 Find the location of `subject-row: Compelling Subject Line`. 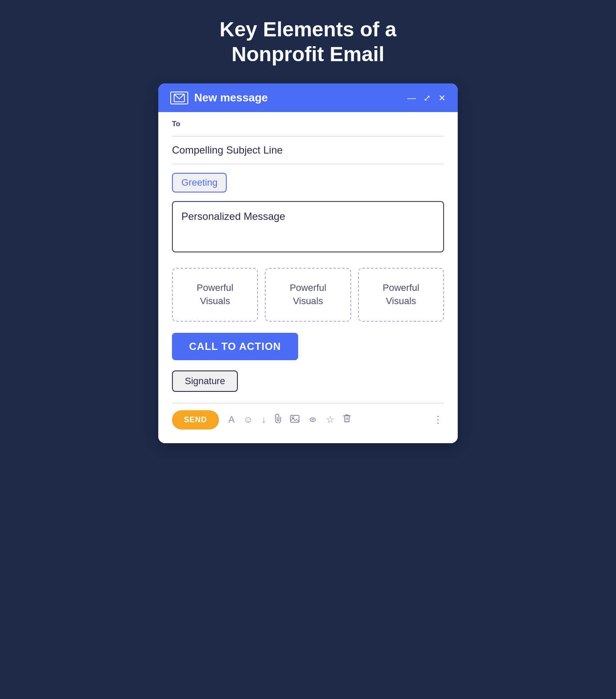

subject-row: Compelling Subject Line is located at coordinates (308, 151).